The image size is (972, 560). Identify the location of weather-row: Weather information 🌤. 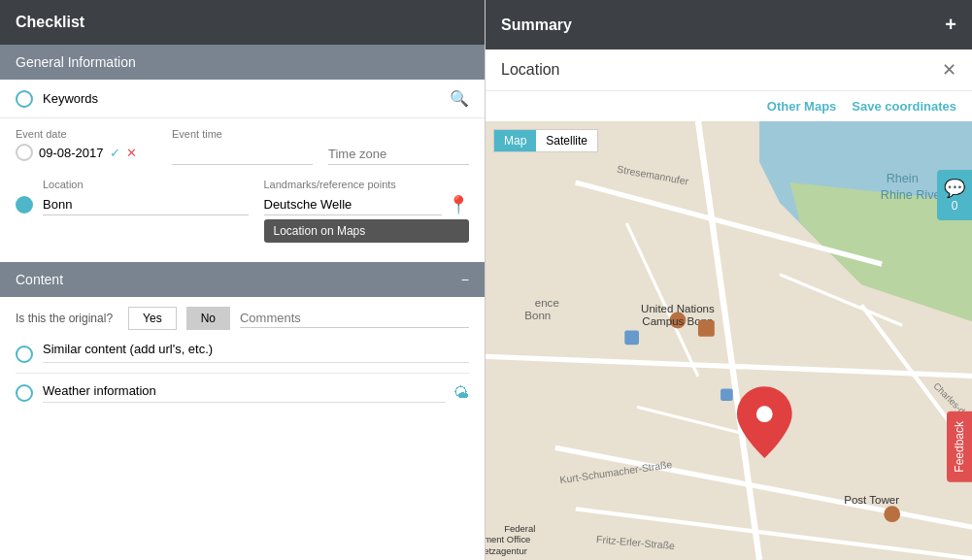
(243, 388).